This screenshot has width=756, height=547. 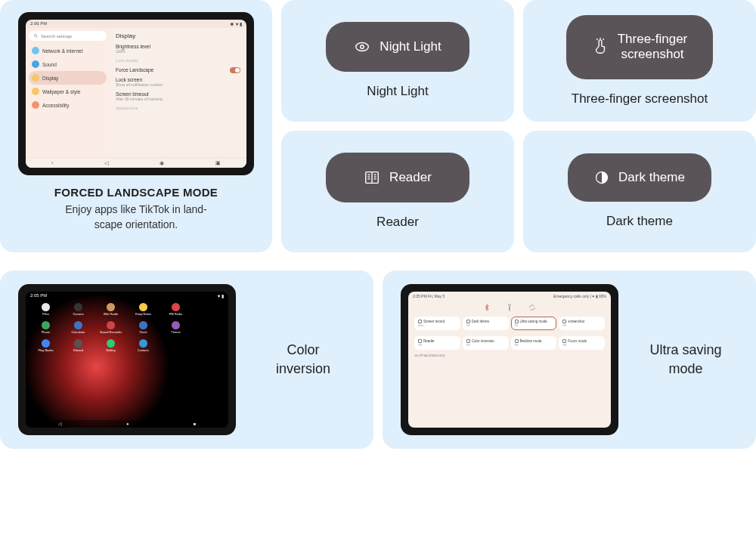 I want to click on qs-tile: ReaderOff, so click(x=437, y=343).